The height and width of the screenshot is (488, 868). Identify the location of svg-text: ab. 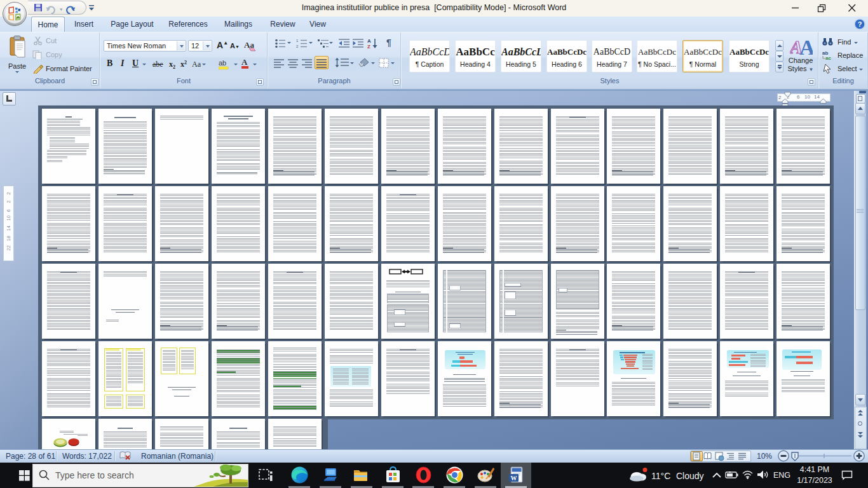
(222, 63).